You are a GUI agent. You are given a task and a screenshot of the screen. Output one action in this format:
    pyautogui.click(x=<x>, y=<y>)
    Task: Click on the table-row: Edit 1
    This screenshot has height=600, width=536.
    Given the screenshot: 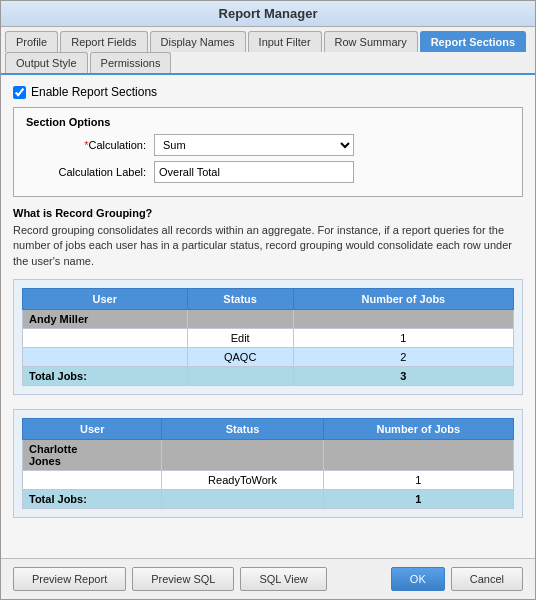 What is the action you would take?
    pyautogui.click(x=268, y=338)
    